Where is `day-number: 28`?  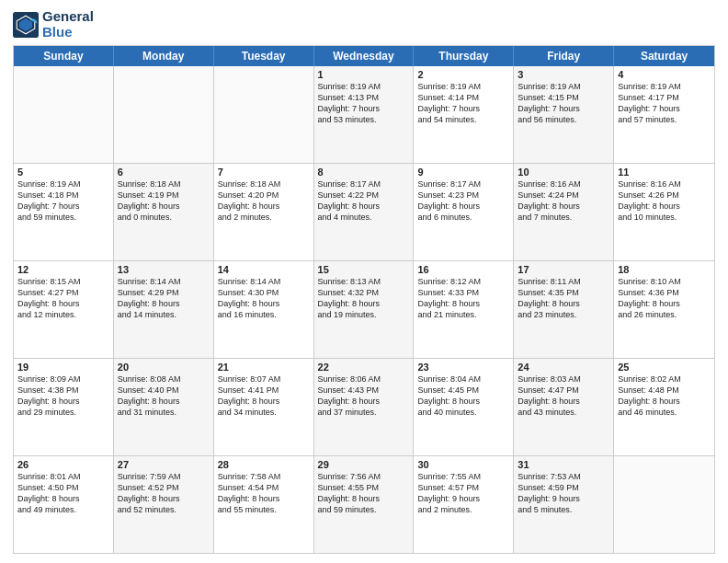
day-number: 28 is located at coordinates (264, 465).